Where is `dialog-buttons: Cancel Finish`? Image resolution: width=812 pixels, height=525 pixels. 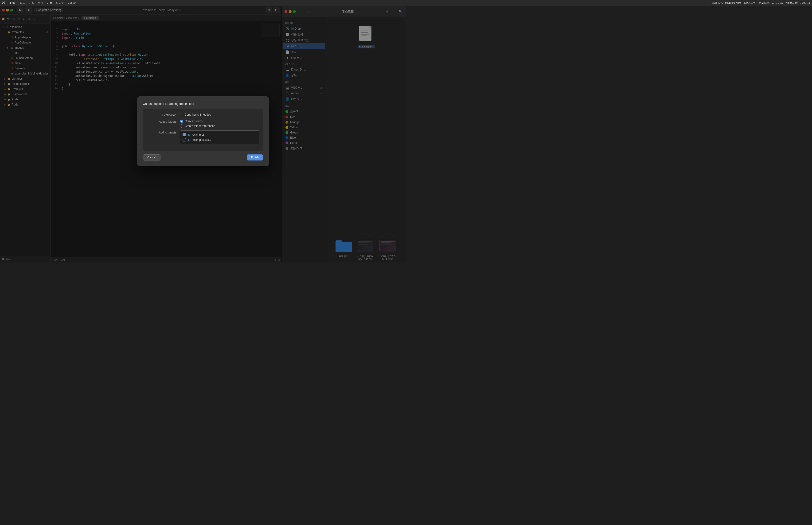
dialog-buttons: Cancel Finish is located at coordinates (203, 158).